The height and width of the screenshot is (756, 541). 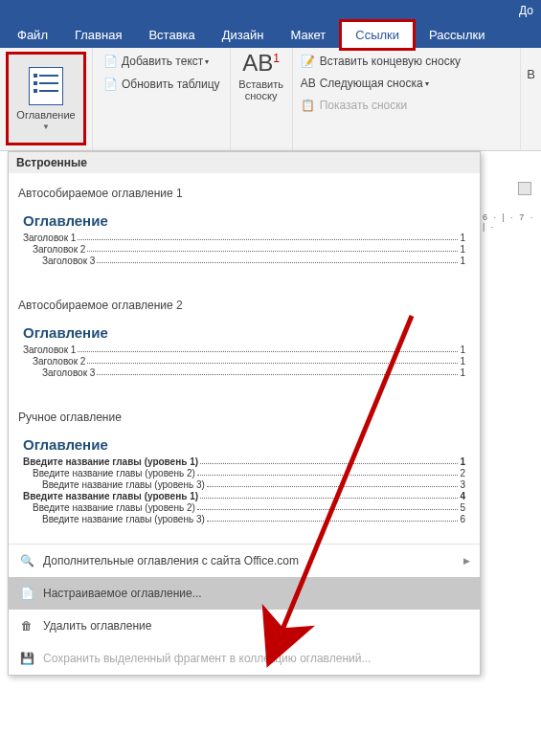 I want to click on menu-insert: Вставка, so click(x=171, y=34).